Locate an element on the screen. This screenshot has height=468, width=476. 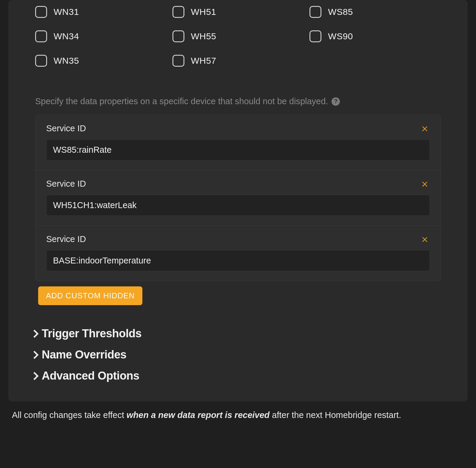
accordion-advanced-options: Advanced Options is located at coordinates (237, 376).